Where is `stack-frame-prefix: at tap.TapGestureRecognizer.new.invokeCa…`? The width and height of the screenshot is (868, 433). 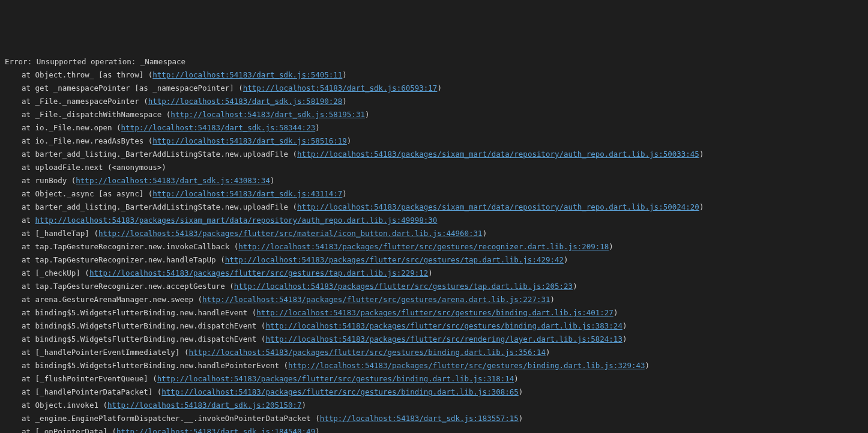
stack-frame-prefix: at tap.TapGestureRecognizer.new.invokeCa… is located at coordinates (130, 246).